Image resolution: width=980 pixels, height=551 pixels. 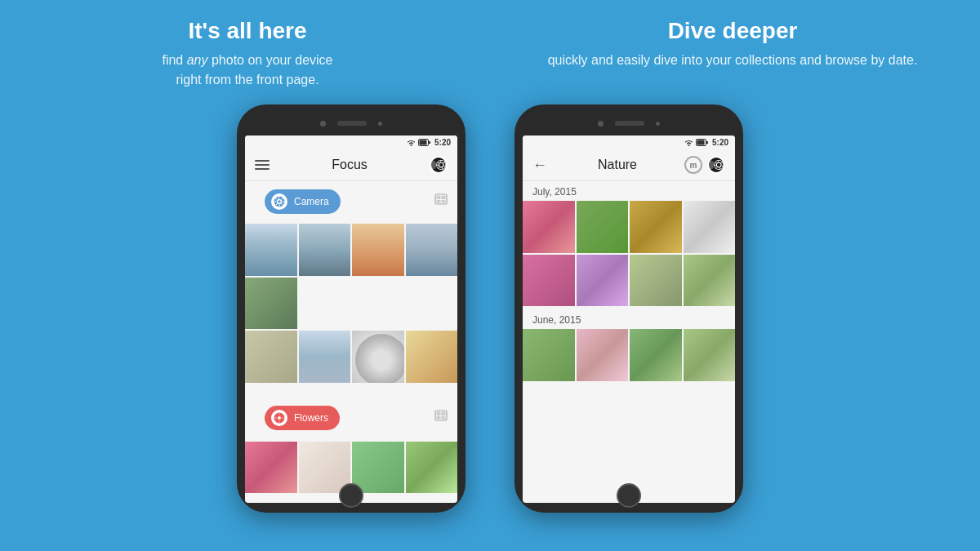 What do you see at coordinates (351, 165) in the screenshot?
I see `left-app-header: Focus` at bounding box center [351, 165].